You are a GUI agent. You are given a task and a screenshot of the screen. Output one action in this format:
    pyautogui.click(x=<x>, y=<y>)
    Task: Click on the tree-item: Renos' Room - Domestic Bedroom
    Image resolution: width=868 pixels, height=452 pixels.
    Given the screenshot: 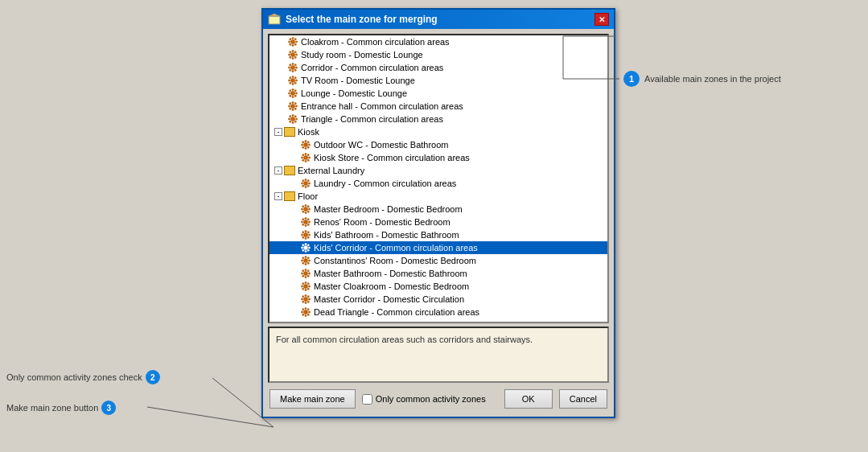 What is the action you would take?
    pyautogui.click(x=438, y=222)
    